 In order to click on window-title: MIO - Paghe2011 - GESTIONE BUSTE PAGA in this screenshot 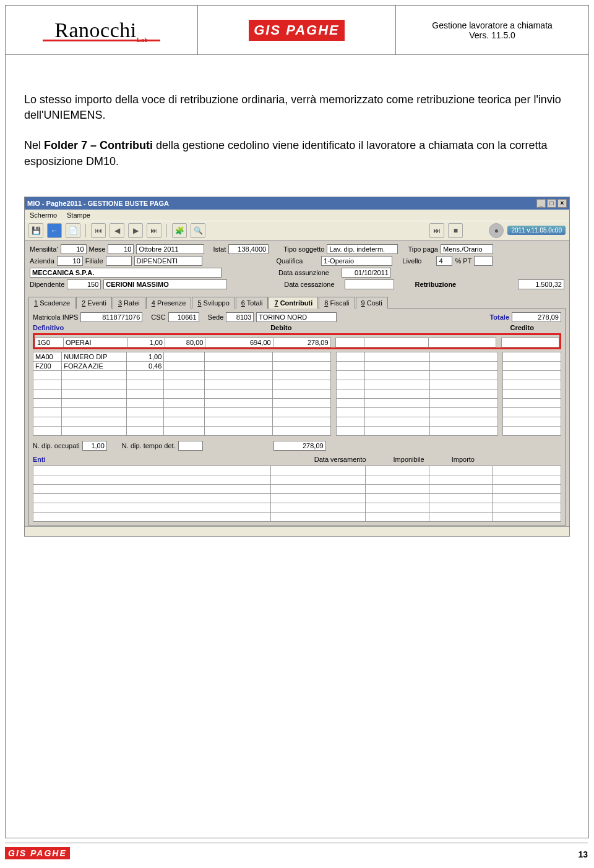, I will do `click(98, 203)`.